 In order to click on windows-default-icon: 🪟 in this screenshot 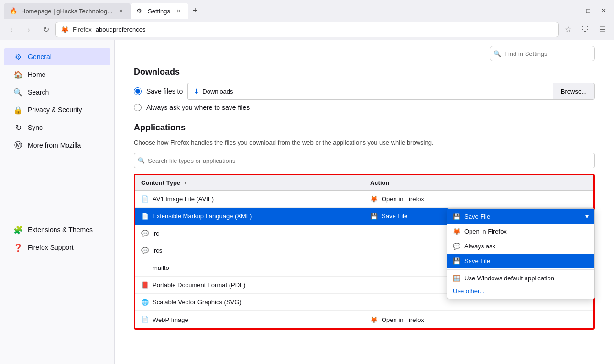, I will do `click(457, 278)`.